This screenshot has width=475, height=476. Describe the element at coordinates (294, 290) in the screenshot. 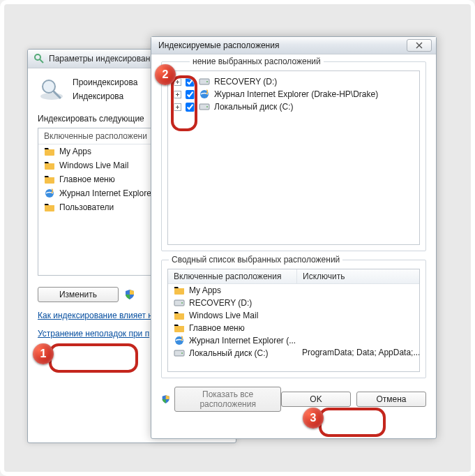

I see `summary-row: My Apps` at that location.